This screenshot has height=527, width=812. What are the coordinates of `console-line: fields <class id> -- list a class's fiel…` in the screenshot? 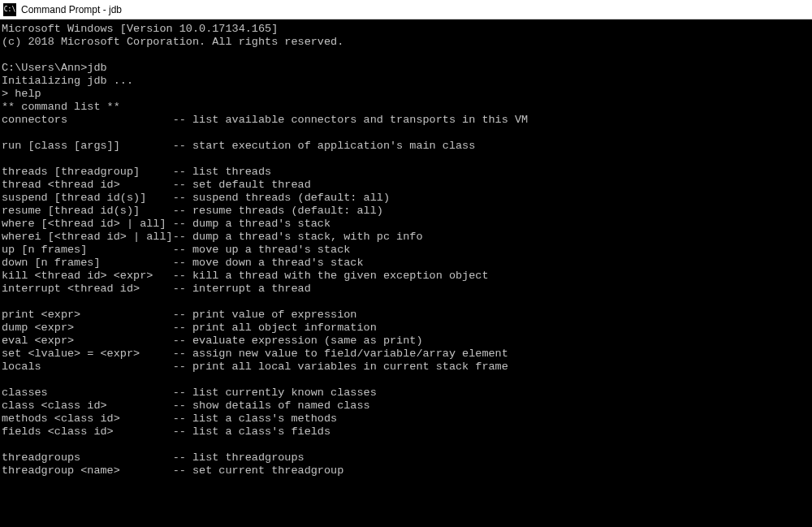 It's located at (406, 432).